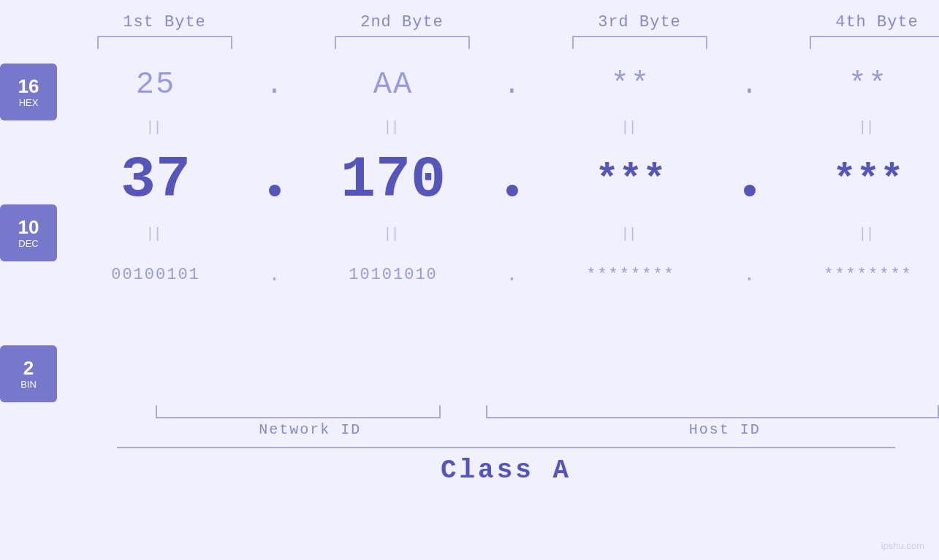 The width and height of the screenshot is (939, 560). What do you see at coordinates (639, 22) in the screenshot?
I see `byte3-label: 3rd Byte` at bounding box center [639, 22].